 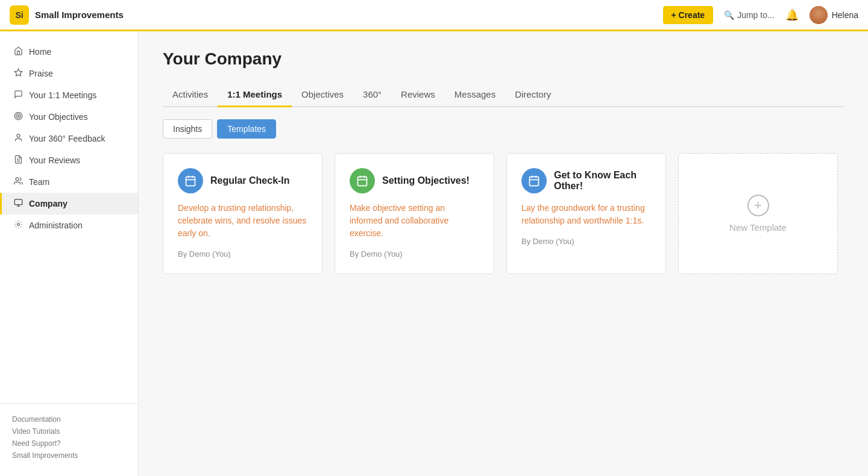 I want to click on meetings-icon, so click(x=18, y=95).